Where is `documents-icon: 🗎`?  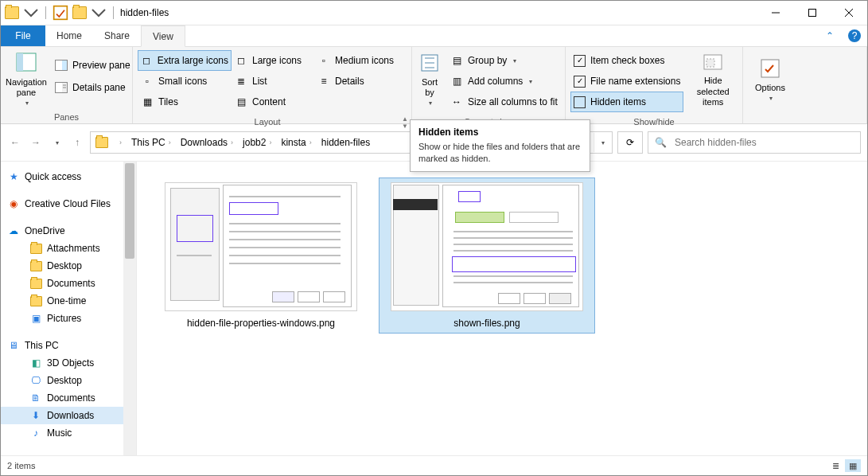
documents-icon: 🗎 is located at coordinates (36, 398).